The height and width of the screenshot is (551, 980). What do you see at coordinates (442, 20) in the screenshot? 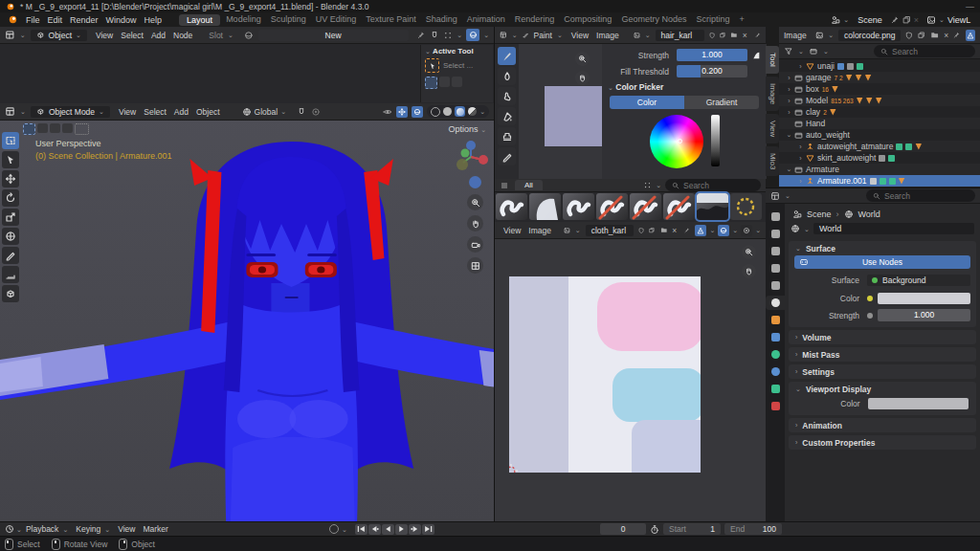
I see `workspace-tab-shading: Shading` at bounding box center [442, 20].